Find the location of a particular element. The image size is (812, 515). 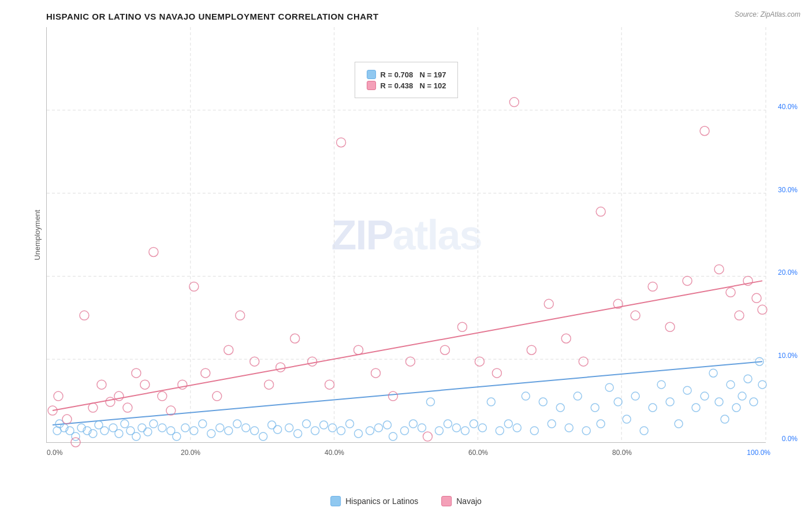

chart-title: HISPANIC OR LATINO VS NAVAJO UNEMPLOYMEN… is located at coordinates (406, 16).